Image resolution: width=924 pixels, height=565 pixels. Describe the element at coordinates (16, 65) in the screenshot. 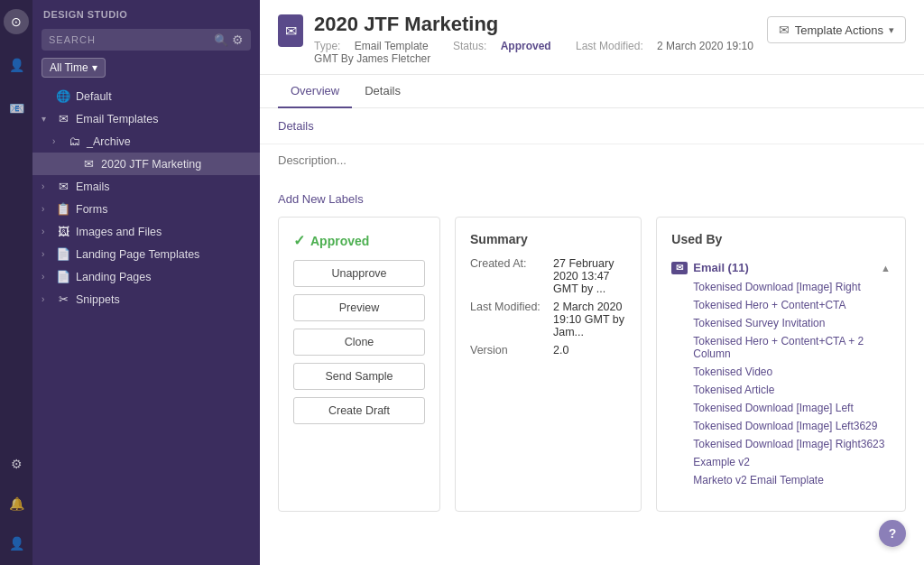

I see `nav-icon-contacts: 👤` at that location.